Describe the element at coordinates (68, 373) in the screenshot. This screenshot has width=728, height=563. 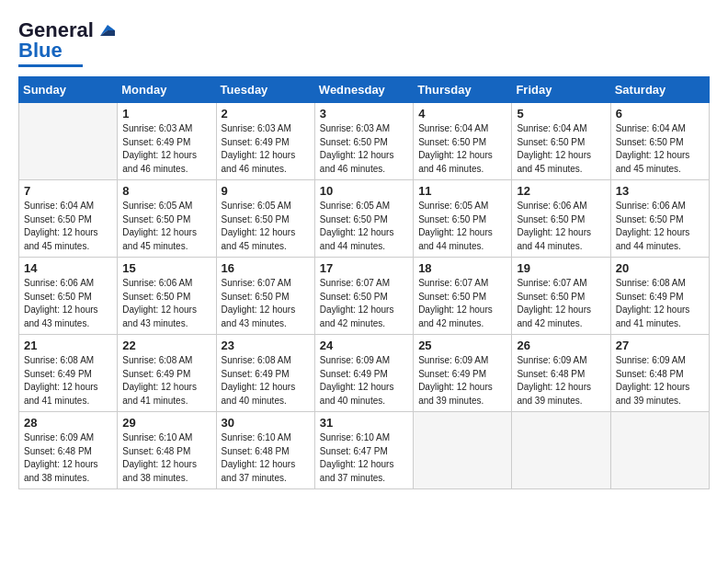
I see `day-cell: 21Sunrise: 6:08 AMSunset: 6:49 PMDayligh…` at that location.